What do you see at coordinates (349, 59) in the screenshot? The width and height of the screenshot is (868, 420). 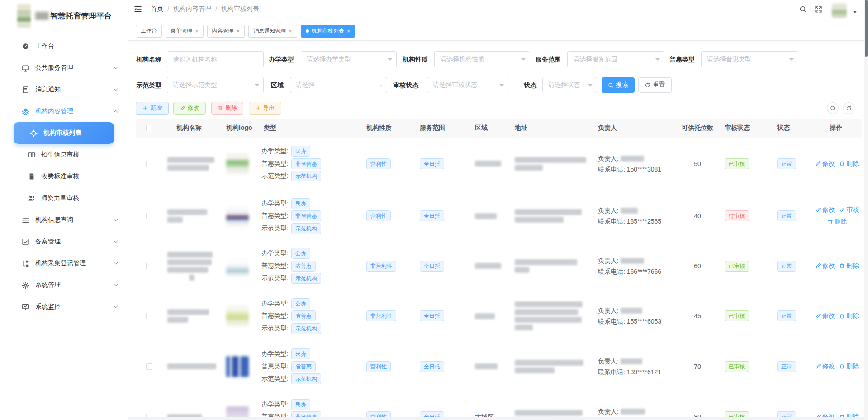 I see `school-type-select: 请选择办学类型` at bounding box center [349, 59].